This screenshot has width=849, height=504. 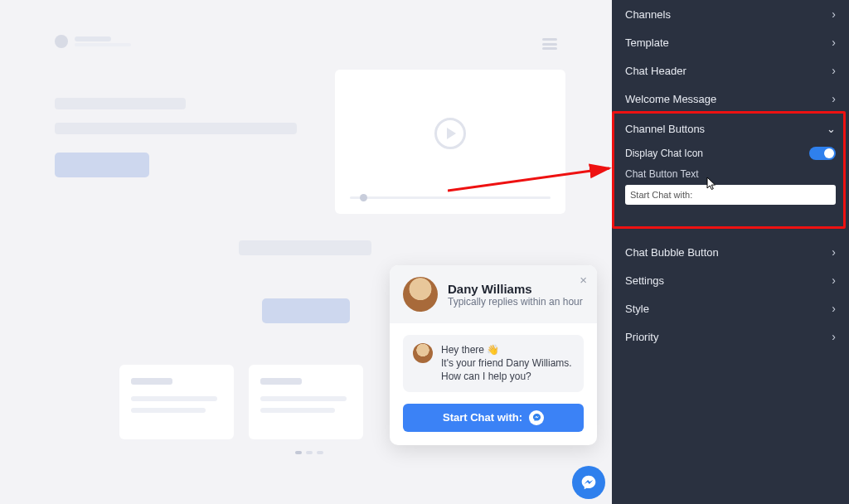 What do you see at coordinates (831, 129) in the screenshot?
I see `chevron-down-icon: ⌄` at bounding box center [831, 129].